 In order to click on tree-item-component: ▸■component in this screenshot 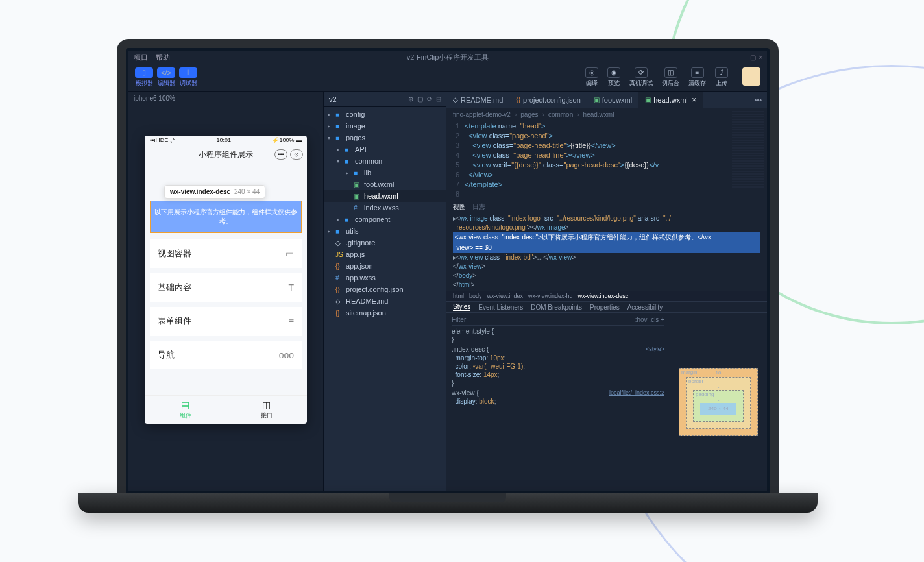, I will do `click(385, 219)`.